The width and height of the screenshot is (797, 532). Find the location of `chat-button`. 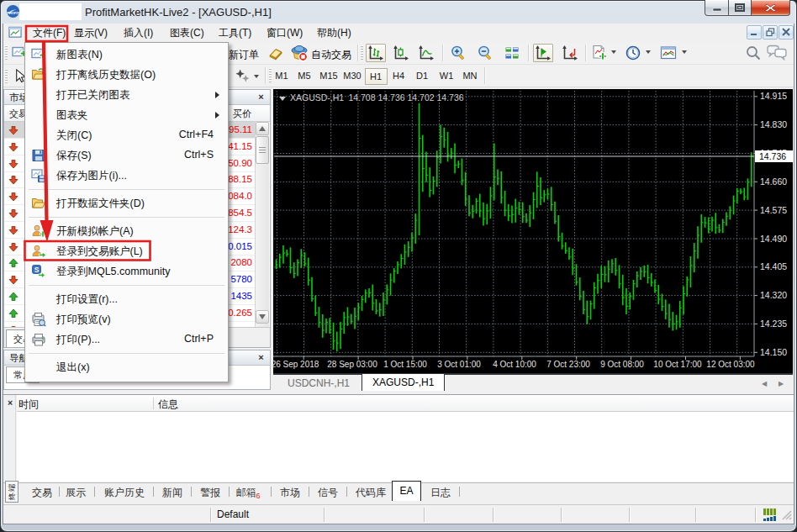

chat-button is located at coordinates (777, 53).